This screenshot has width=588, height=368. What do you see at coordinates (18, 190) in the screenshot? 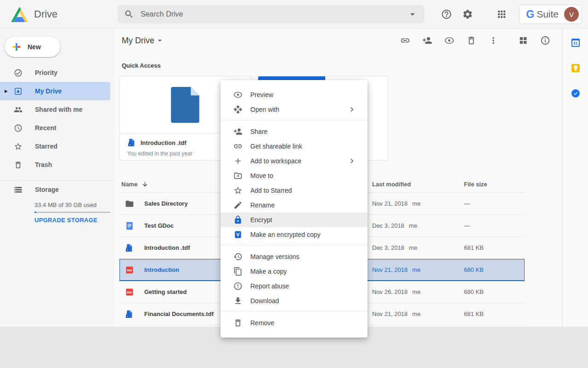
I see `storage-icon` at bounding box center [18, 190].